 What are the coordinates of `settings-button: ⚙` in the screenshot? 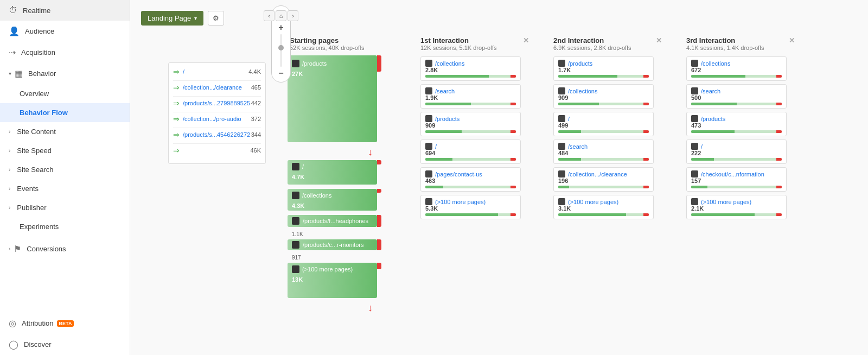 It's located at (216, 18).